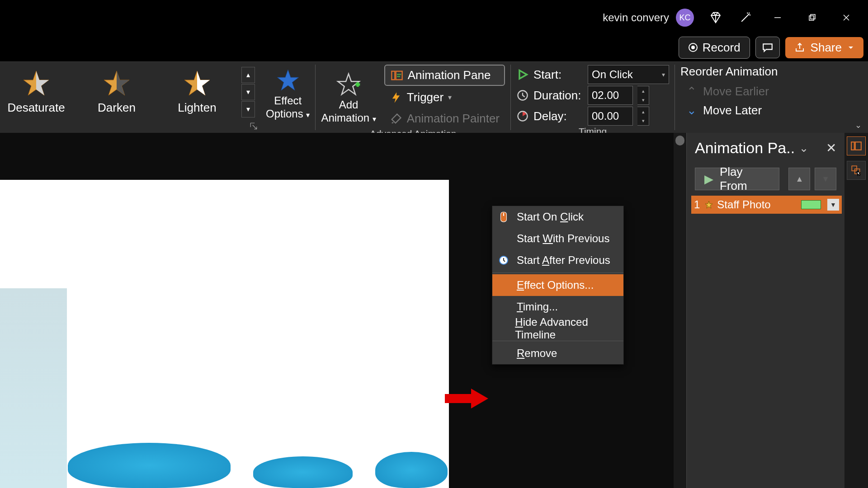  Describe the element at coordinates (248, 75) in the screenshot. I see `gallery-scroll-up: ▴` at that location.